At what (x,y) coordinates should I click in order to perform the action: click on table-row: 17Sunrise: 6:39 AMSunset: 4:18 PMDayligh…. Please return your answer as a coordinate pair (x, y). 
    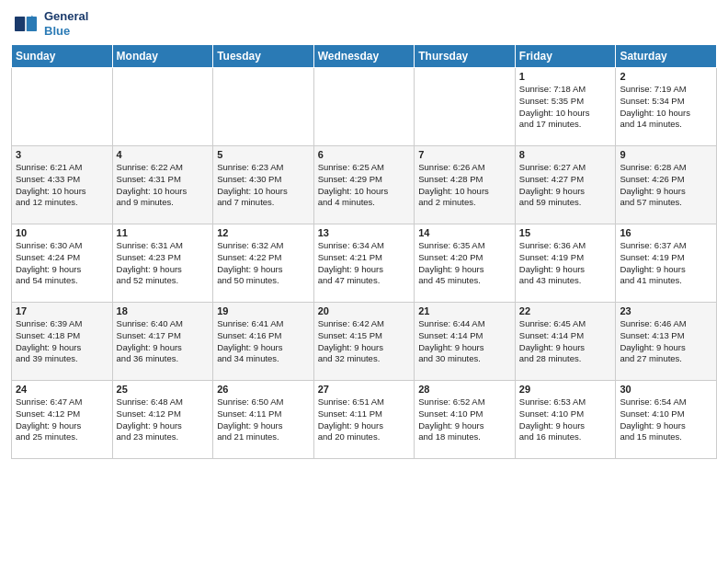
    Looking at the image, I should click on (63, 342).